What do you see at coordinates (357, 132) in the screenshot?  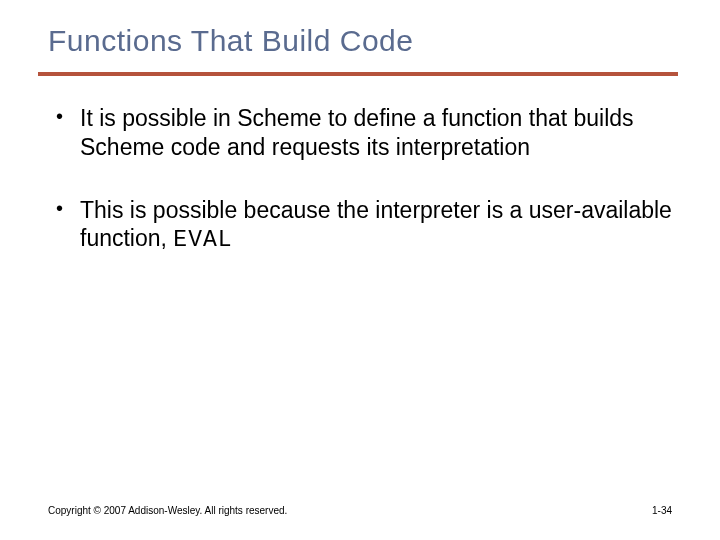 I see `bullet-text: It is possible in Scheme to define a fun…` at bounding box center [357, 132].